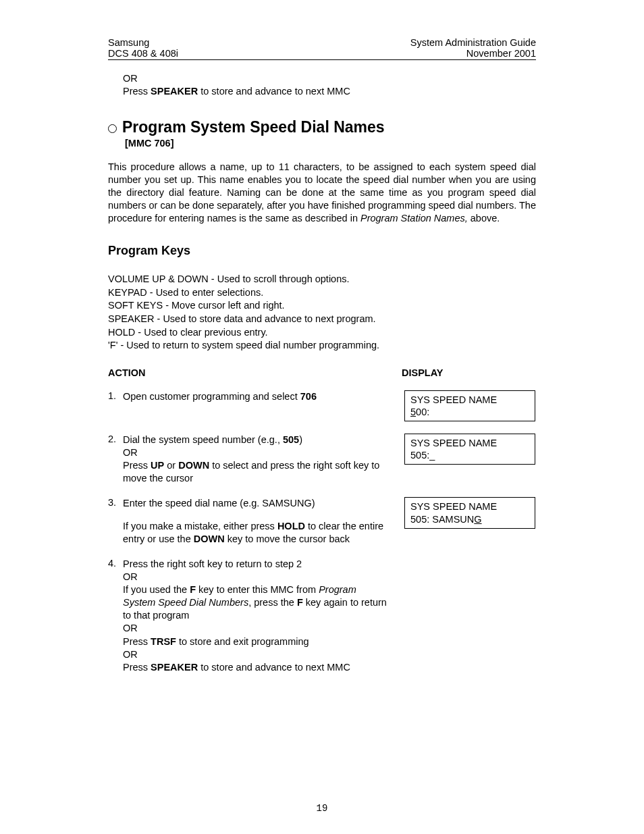  What do you see at coordinates (203, 440) in the screenshot?
I see `step-2-text-a: Dial the system speed number (e.g.,` at bounding box center [203, 440].